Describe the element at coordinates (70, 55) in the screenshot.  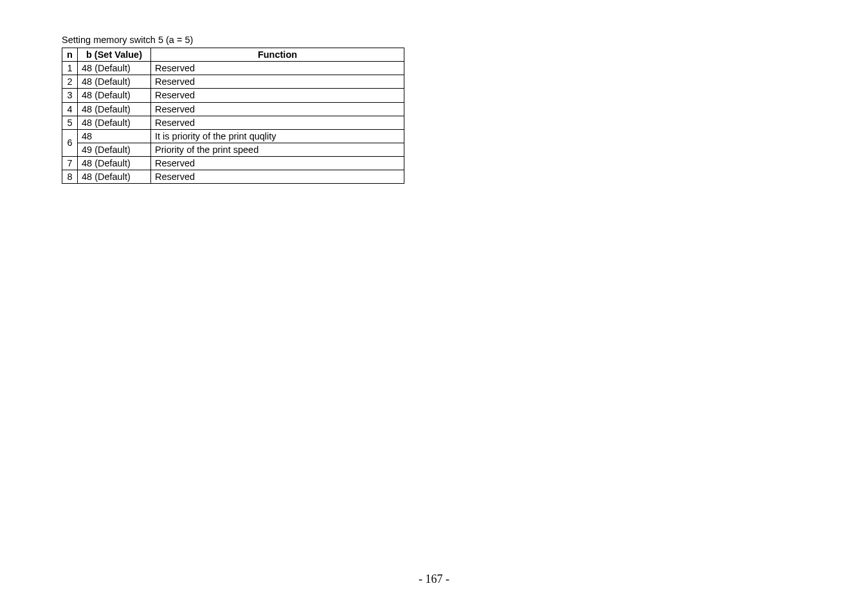
I see `header-n: n` at that location.